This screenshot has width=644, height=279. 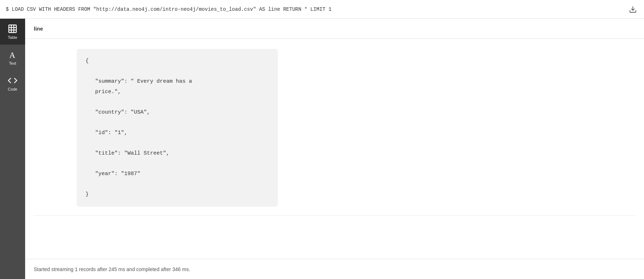 What do you see at coordinates (13, 81) in the screenshot?
I see `code-icon` at bounding box center [13, 81].